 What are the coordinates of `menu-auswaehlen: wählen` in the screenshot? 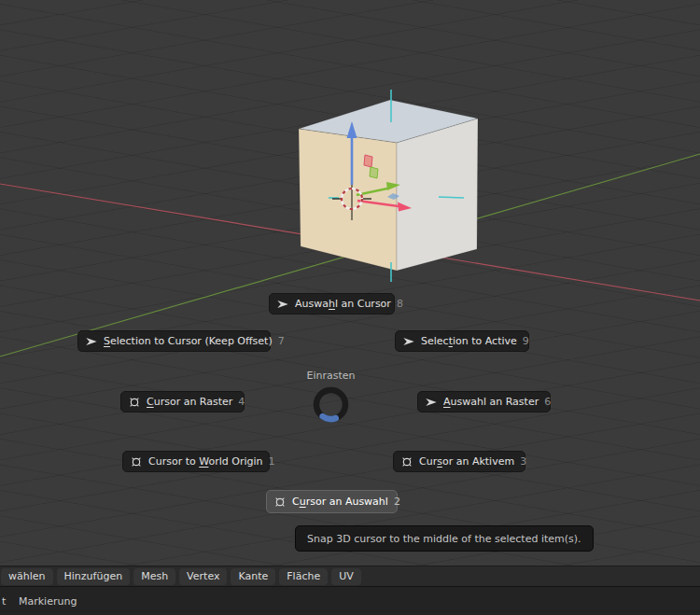 It's located at (27, 577).